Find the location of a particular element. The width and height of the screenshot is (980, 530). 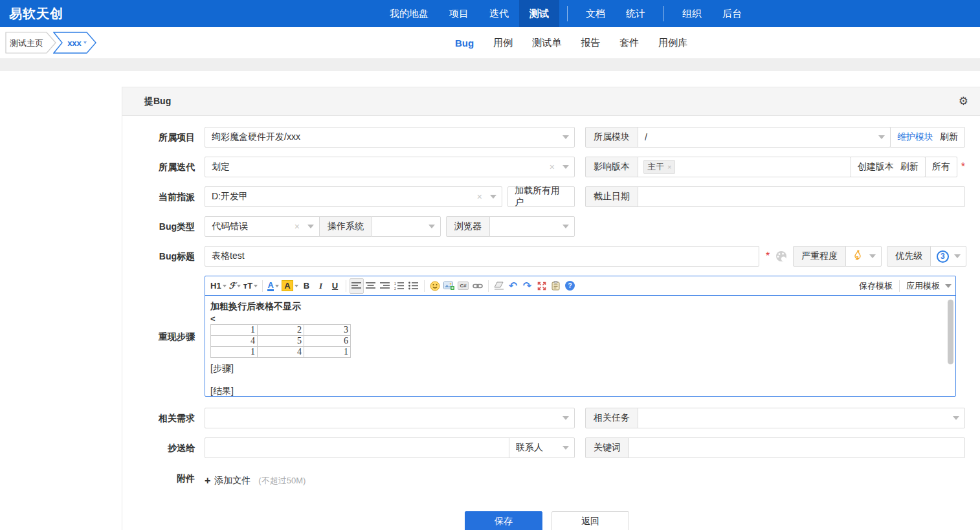

editor-scrollbar is located at coordinates (950, 332).